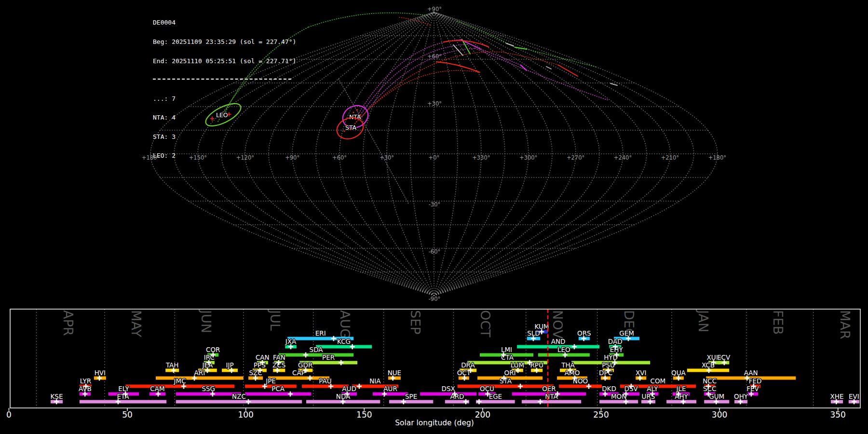 This screenshot has width=868, height=434. I want to click on map-longitude-label: +210°, so click(670, 158).